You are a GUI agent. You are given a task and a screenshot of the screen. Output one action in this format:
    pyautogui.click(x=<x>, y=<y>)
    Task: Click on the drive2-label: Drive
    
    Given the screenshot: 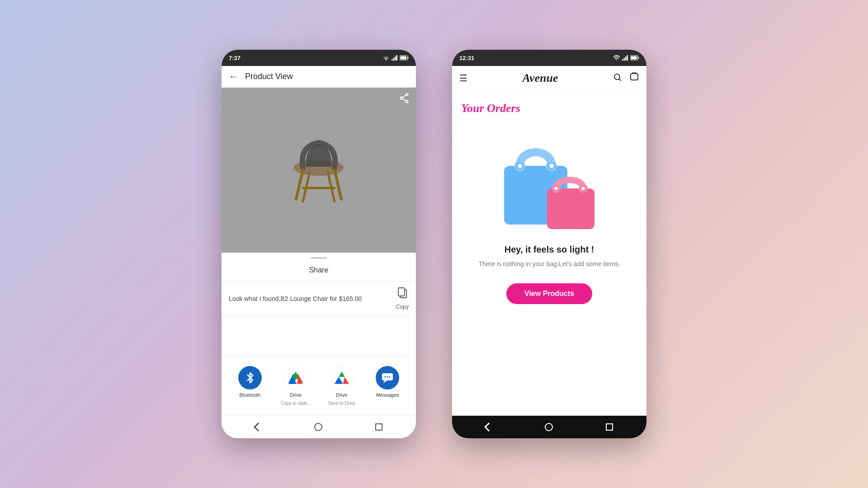 What is the action you would take?
    pyautogui.click(x=342, y=395)
    